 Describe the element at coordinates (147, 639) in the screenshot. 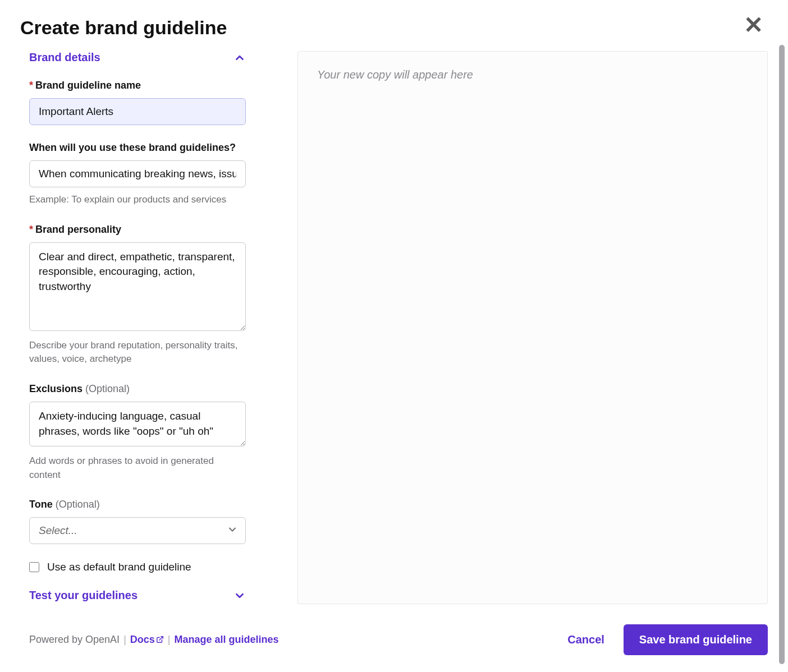

I see `docs-link: Docs` at that location.